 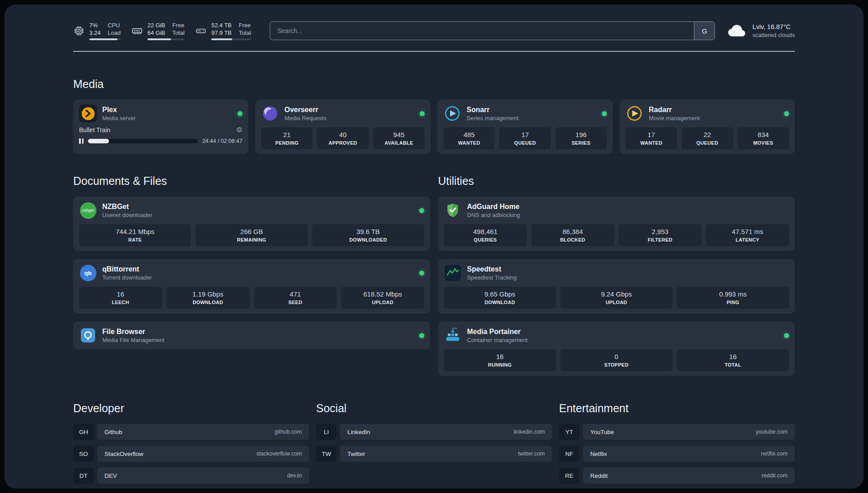 I want to click on bookmark-name: StackOverflow, so click(x=124, y=454).